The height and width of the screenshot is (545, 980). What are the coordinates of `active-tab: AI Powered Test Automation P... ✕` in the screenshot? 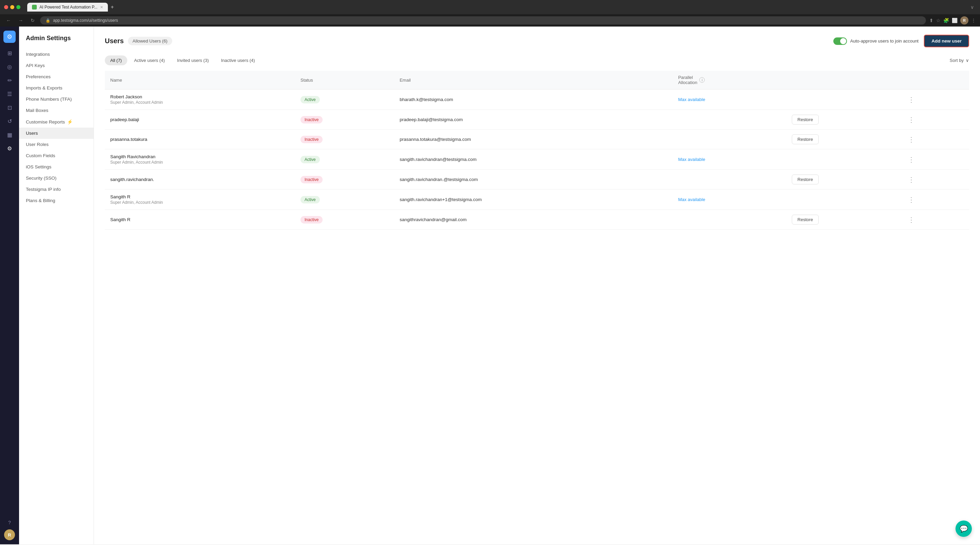 It's located at (68, 7).